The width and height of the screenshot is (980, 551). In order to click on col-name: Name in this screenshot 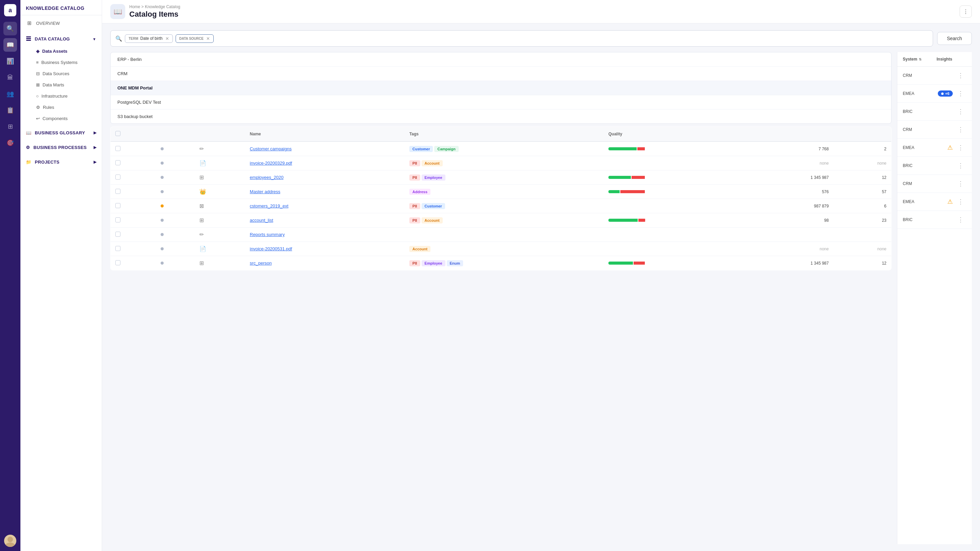, I will do `click(325, 135)`.